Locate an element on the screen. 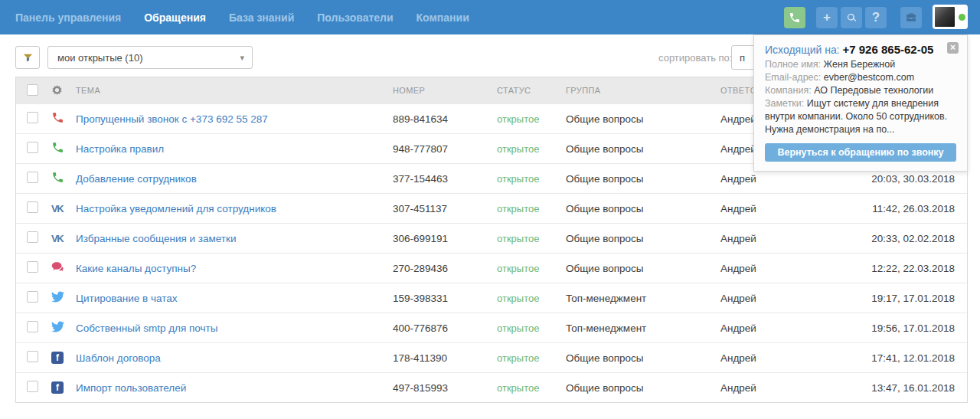 This screenshot has height=419, width=980. ticket-topic-link: Шаблон договора is located at coordinates (118, 358).